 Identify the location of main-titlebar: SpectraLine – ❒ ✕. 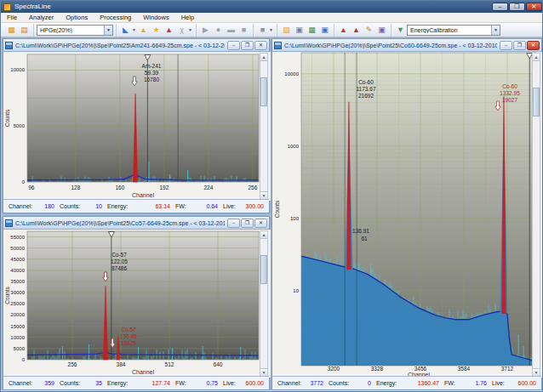
(272, 7).